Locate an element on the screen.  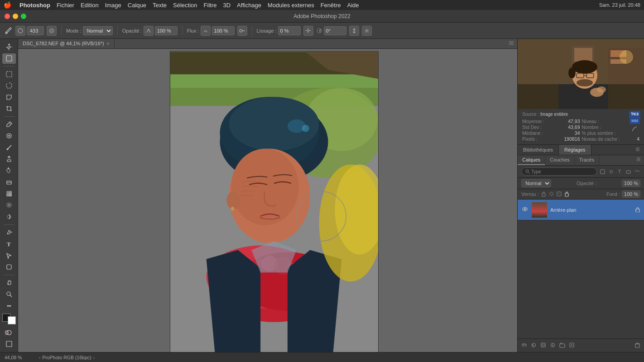
dodge-tool is located at coordinates (9, 217).